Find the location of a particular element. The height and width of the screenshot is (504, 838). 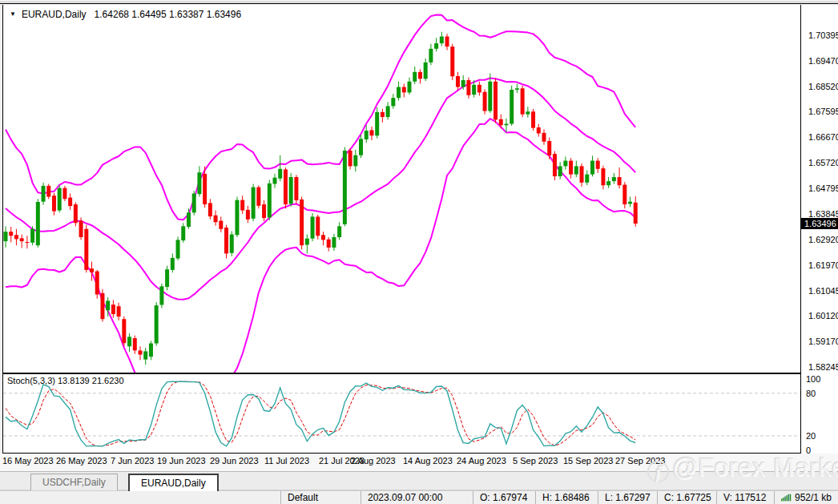

watermark-text: @Forex Market King is located at coordinates (755, 468).